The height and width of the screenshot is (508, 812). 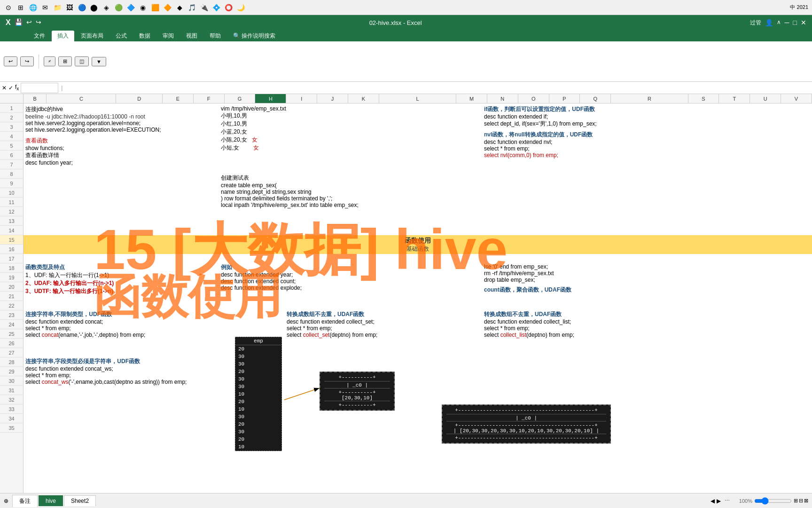 I want to click on app9-icon: ◉, so click(x=143, y=8).